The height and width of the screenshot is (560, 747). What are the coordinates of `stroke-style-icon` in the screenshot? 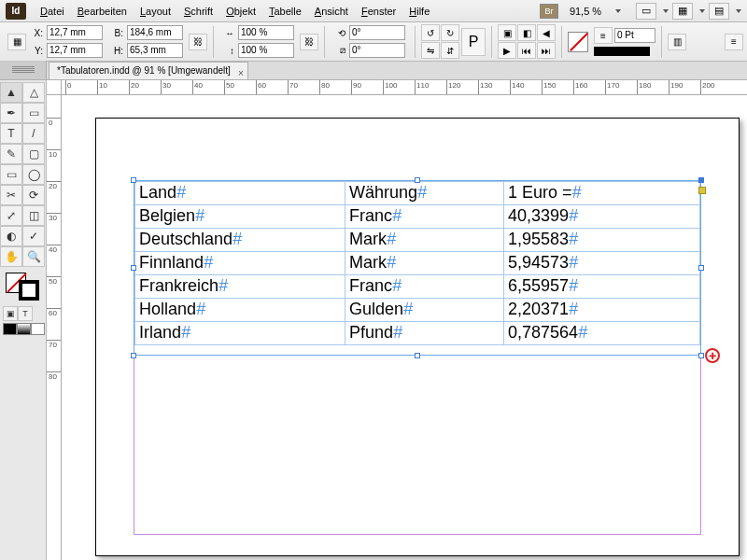 It's located at (622, 51).